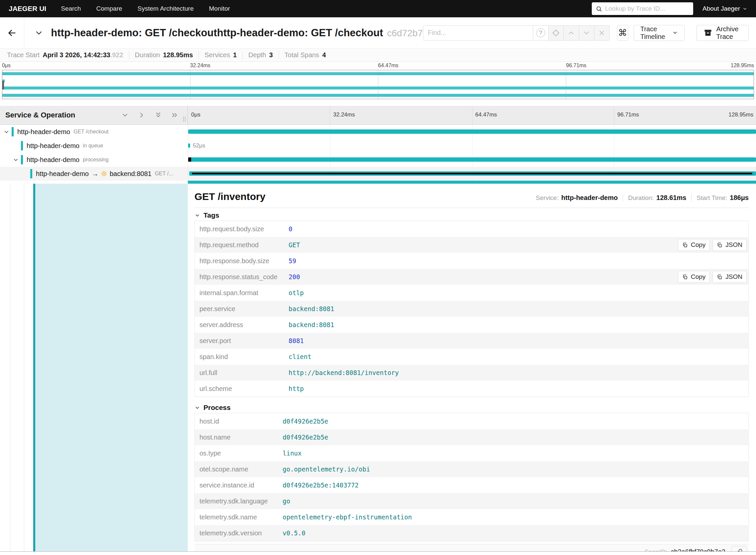 The width and height of the screenshot is (756, 555). Describe the element at coordinates (571, 33) in the screenshot. I see `prev-result-button` at that location.